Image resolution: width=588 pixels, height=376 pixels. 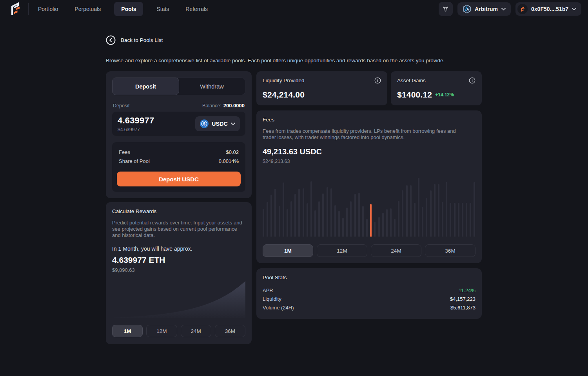 What do you see at coordinates (342, 251) in the screenshot?
I see `fees-range-12m: 12M` at bounding box center [342, 251].